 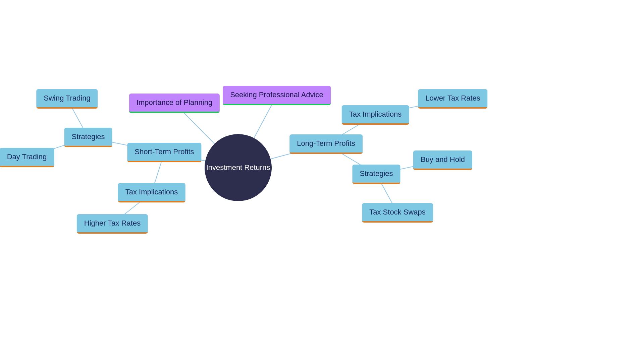 What do you see at coordinates (88, 137) in the screenshot?
I see `strategies-left-node: Strategies` at bounding box center [88, 137].